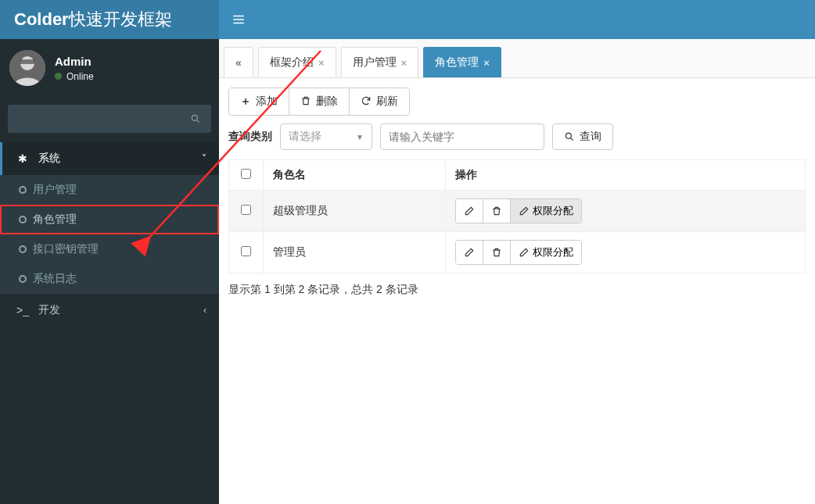 Image resolution: width=815 pixels, height=504 pixels. What do you see at coordinates (23, 310) in the screenshot?
I see `terminal-icon: >_` at bounding box center [23, 310].